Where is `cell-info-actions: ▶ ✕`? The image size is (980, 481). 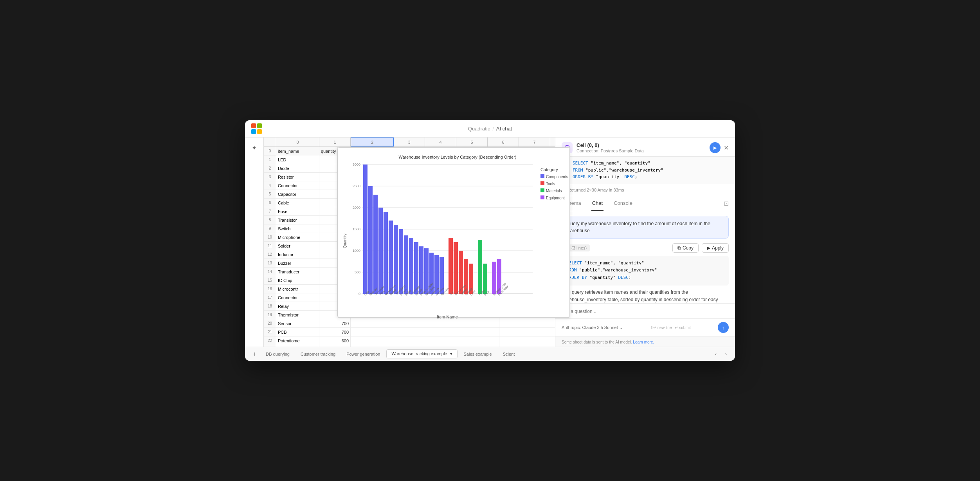 cell-info-actions: ▶ ✕ is located at coordinates (719, 148).